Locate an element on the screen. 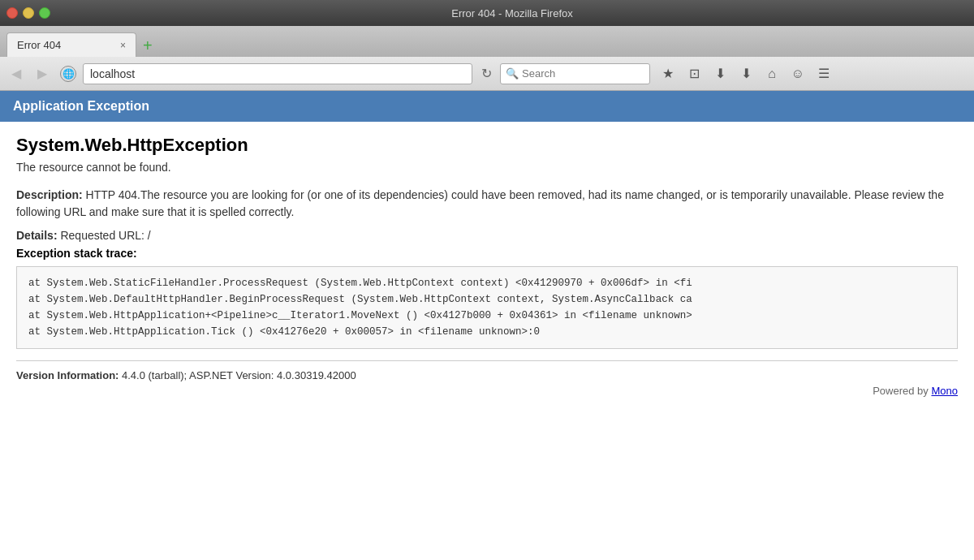 The width and height of the screenshot is (974, 560). address-bar is located at coordinates (278, 74).